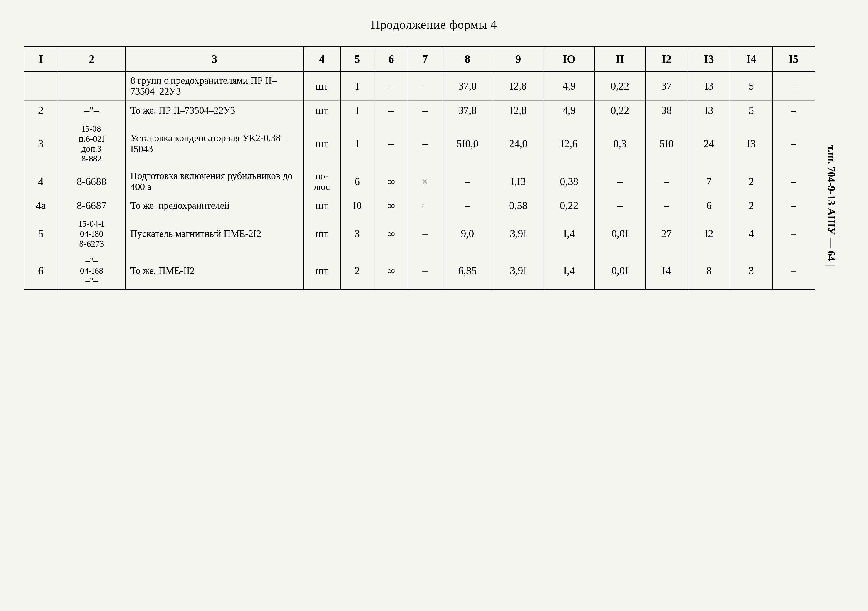 This screenshot has width=868, height=611. I want to click on col-header-8: 8, so click(467, 59).